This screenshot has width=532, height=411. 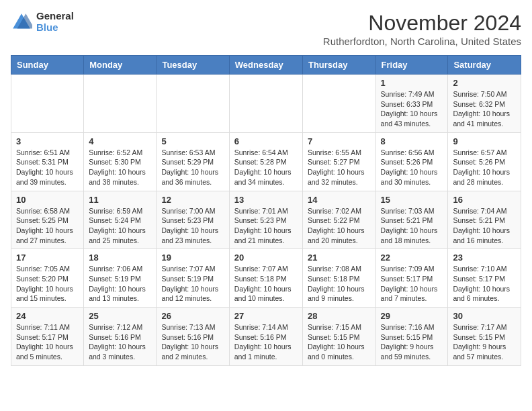 I want to click on day-info: Sunrise: 7:50 AM Sunset: 6:32 PM Dayligh…, so click(x=484, y=109).